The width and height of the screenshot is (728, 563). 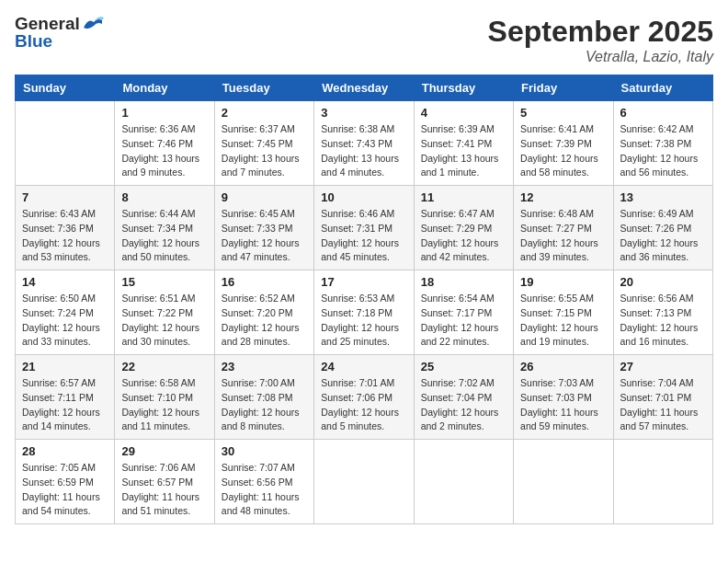 What do you see at coordinates (265, 451) in the screenshot?
I see `day-number: 30` at bounding box center [265, 451].